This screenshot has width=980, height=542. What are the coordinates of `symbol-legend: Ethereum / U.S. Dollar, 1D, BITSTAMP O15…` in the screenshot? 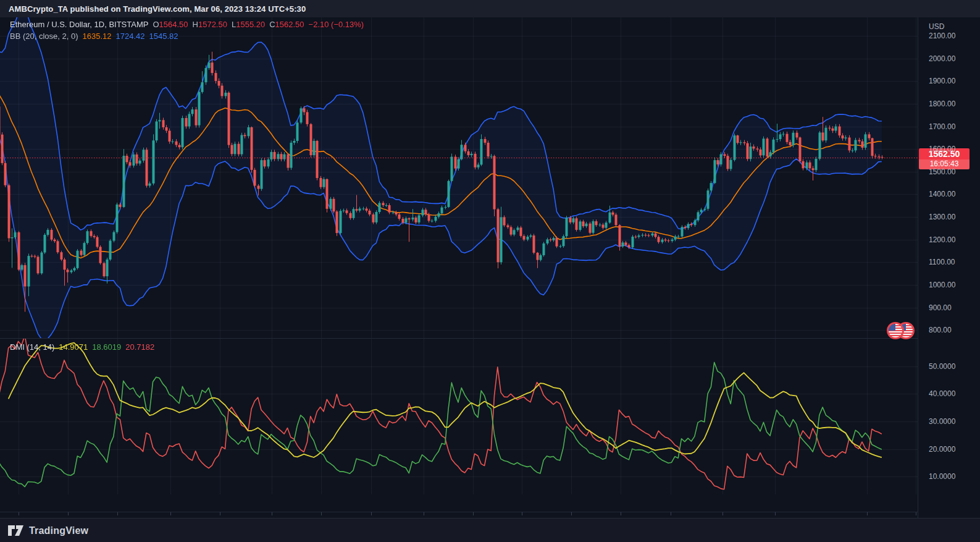 It's located at (186, 25).